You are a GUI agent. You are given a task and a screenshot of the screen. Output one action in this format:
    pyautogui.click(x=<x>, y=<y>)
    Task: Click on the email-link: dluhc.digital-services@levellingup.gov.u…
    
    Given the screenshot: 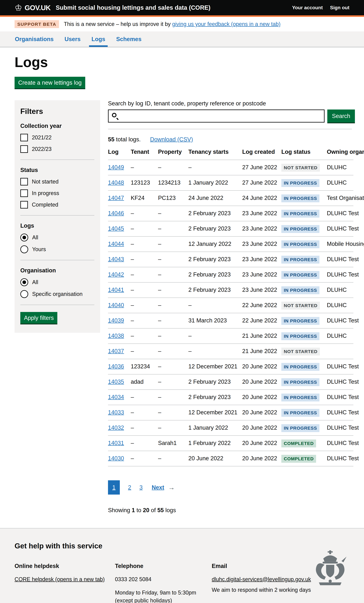 What is the action you would take?
    pyautogui.click(x=261, y=579)
    